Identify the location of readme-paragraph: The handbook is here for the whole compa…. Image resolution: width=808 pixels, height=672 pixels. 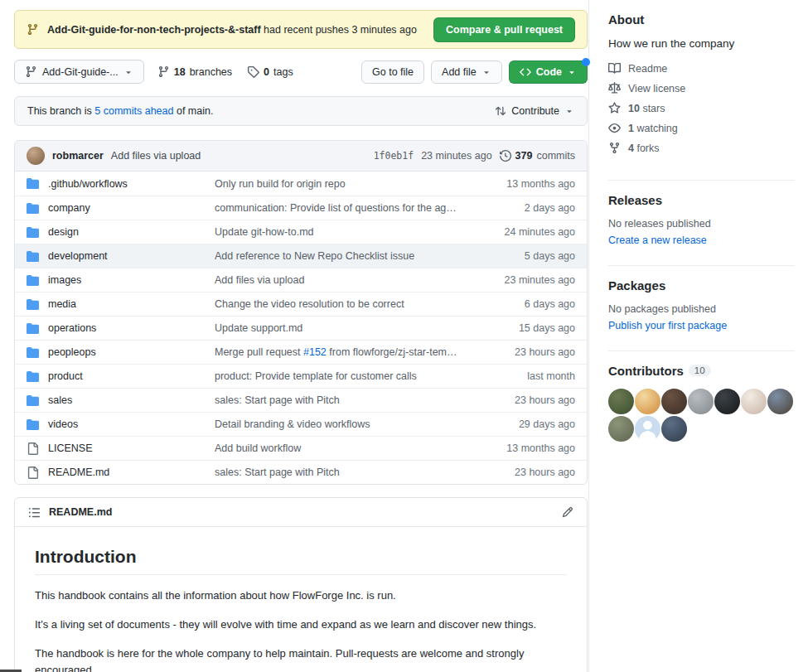
(301, 659).